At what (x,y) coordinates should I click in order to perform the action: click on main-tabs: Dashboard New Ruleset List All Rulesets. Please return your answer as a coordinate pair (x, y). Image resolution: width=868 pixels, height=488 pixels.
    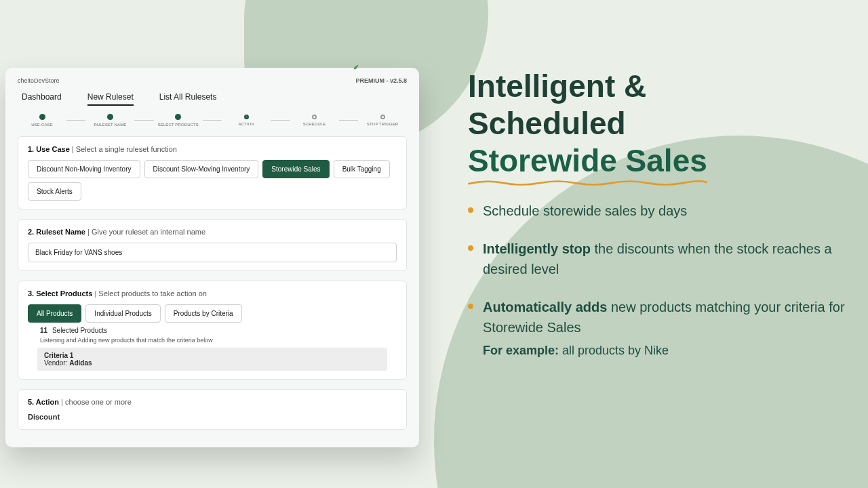
    Looking at the image, I should click on (212, 99).